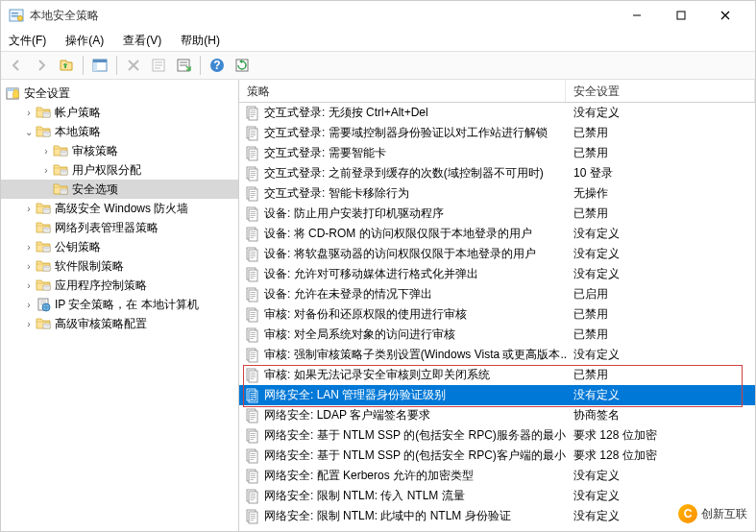 This screenshot has height=532, width=756. I want to click on tree-item: 网络列表管理器策略, so click(119, 228).